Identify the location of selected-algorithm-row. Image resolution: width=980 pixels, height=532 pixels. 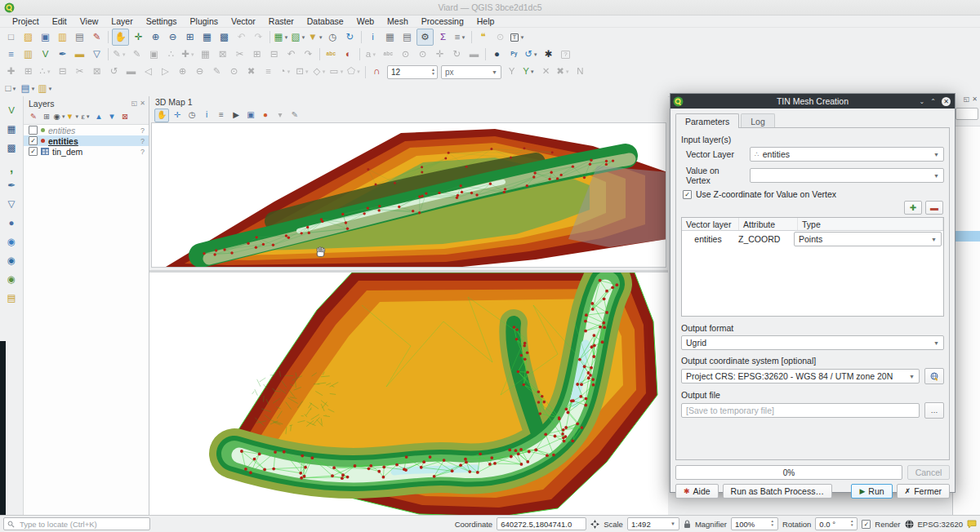
(967, 237).